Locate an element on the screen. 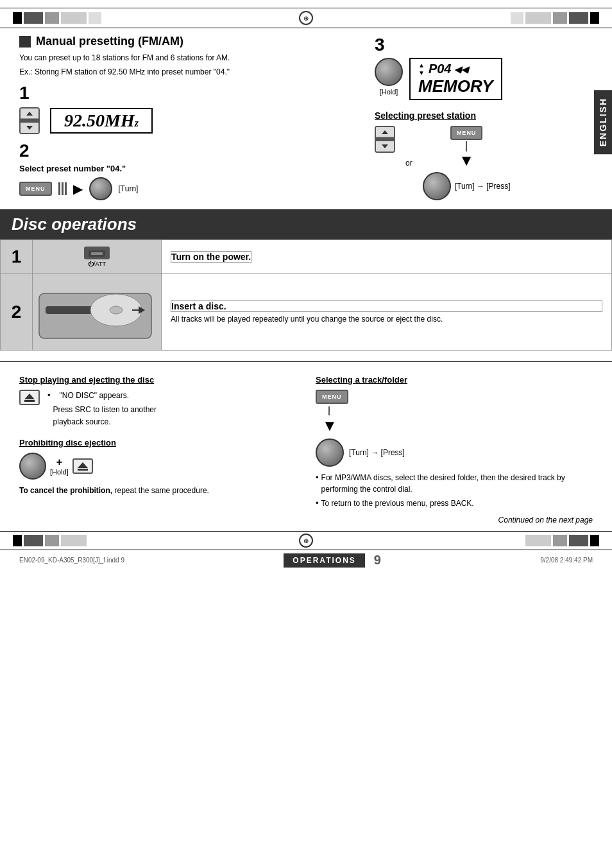  knob-step2 is located at coordinates (101, 189).